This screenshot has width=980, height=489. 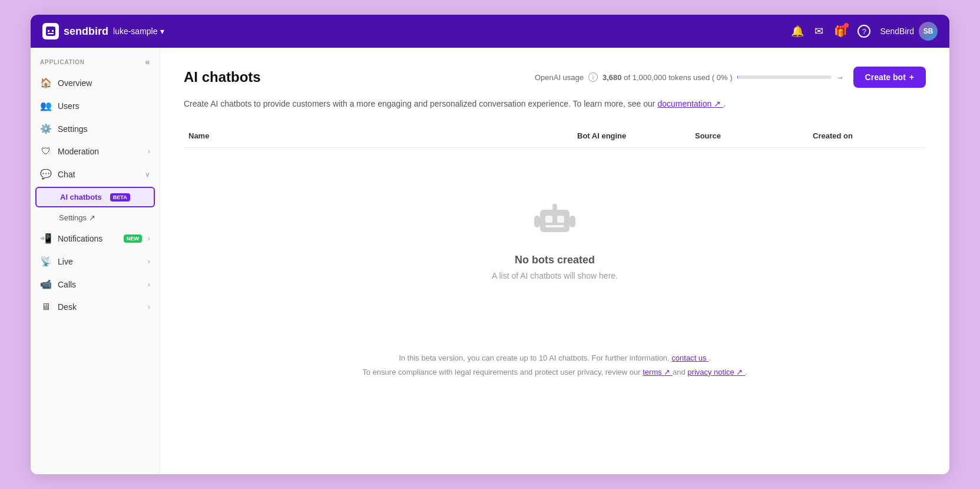 I want to click on empty-title: No bots created, so click(x=555, y=260).